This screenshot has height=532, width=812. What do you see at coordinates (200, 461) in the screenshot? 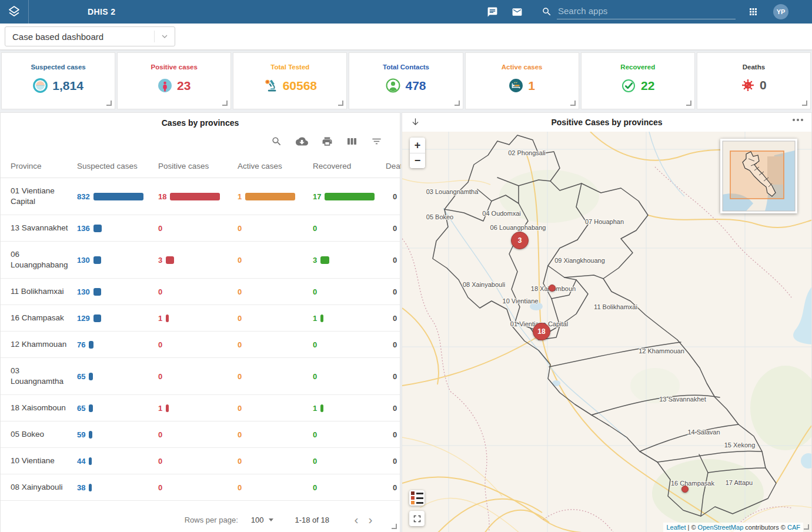
I see `table-row: 10 Vientiane440000` at bounding box center [200, 461].